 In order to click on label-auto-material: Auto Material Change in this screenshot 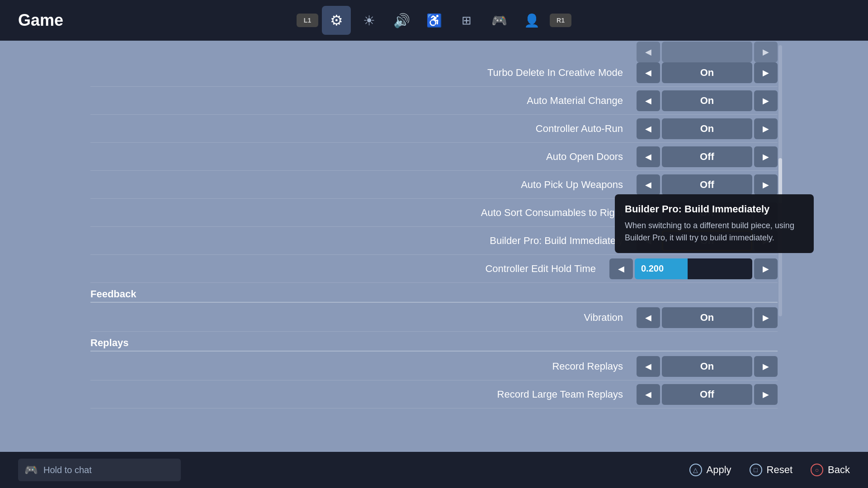, I will do `click(363, 101)`.